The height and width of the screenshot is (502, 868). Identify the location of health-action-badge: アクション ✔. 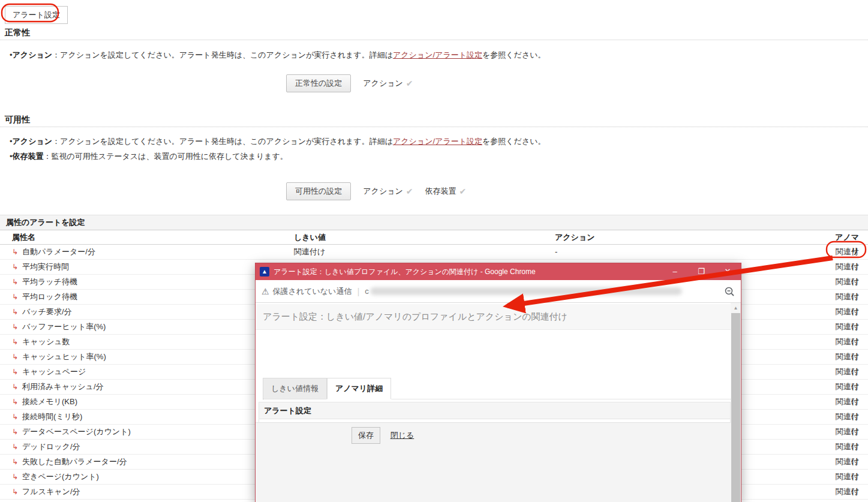
(388, 83).